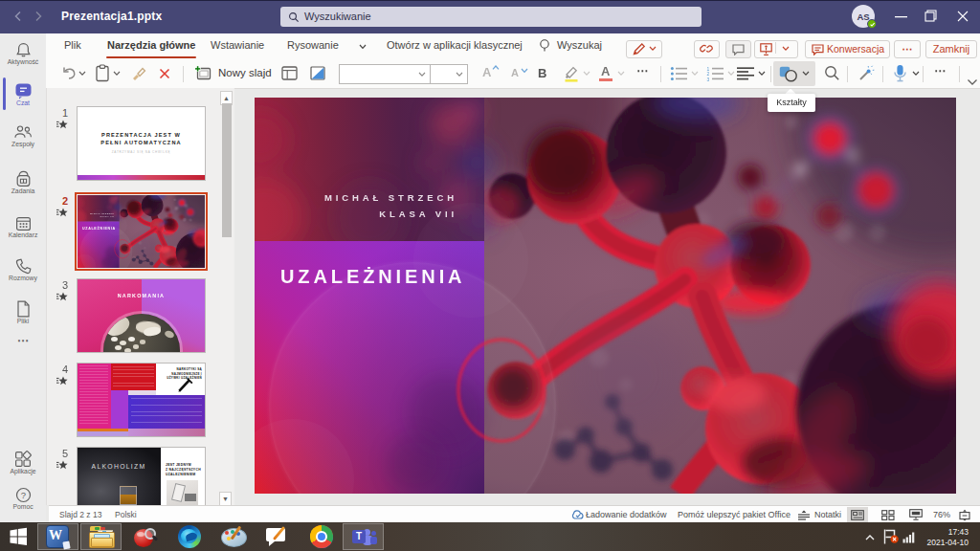 This screenshot has height=551, width=980. What do you see at coordinates (708, 78) in the screenshot?
I see `svg-text: 3` at bounding box center [708, 78].